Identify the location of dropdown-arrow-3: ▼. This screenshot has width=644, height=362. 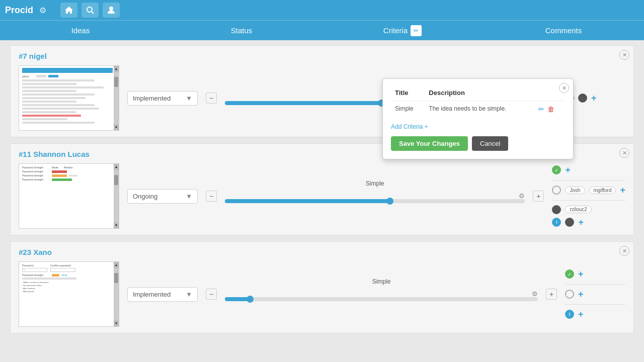
(189, 295).